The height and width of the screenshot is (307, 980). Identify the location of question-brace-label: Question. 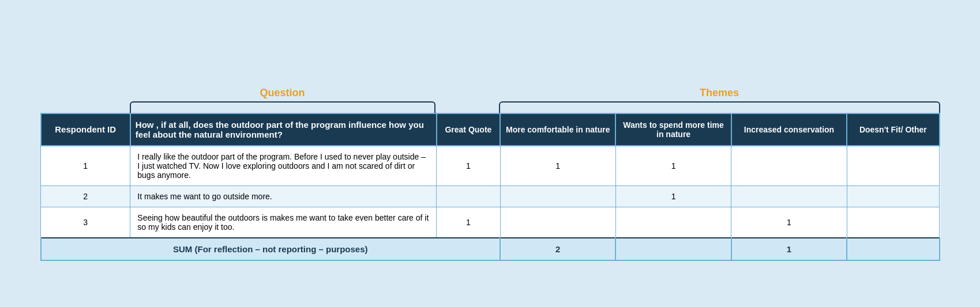
(282, 93).